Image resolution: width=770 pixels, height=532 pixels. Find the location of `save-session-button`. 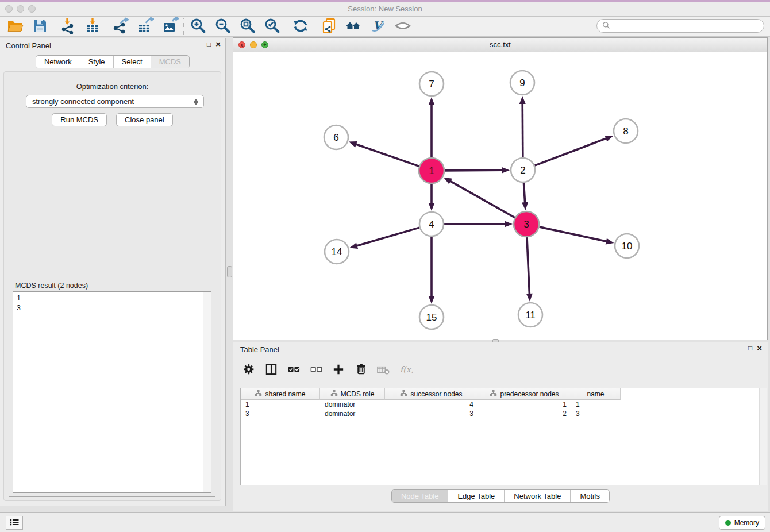

save-session-button is located at coordinates (39, 26).